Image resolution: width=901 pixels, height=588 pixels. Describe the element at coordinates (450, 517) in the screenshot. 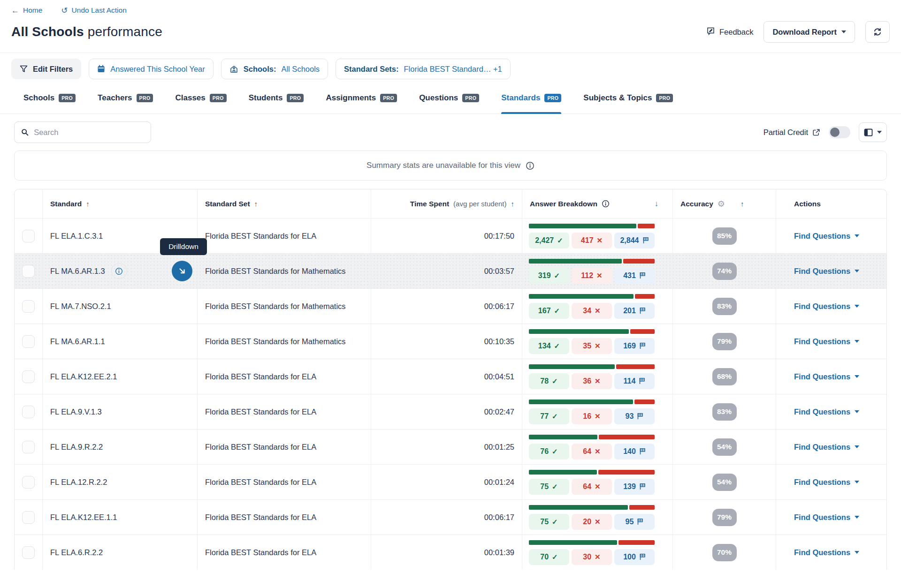

I see `table-row: FL ELA.K12.EE.1.1 Drilldown Florida BEST…` at that location.